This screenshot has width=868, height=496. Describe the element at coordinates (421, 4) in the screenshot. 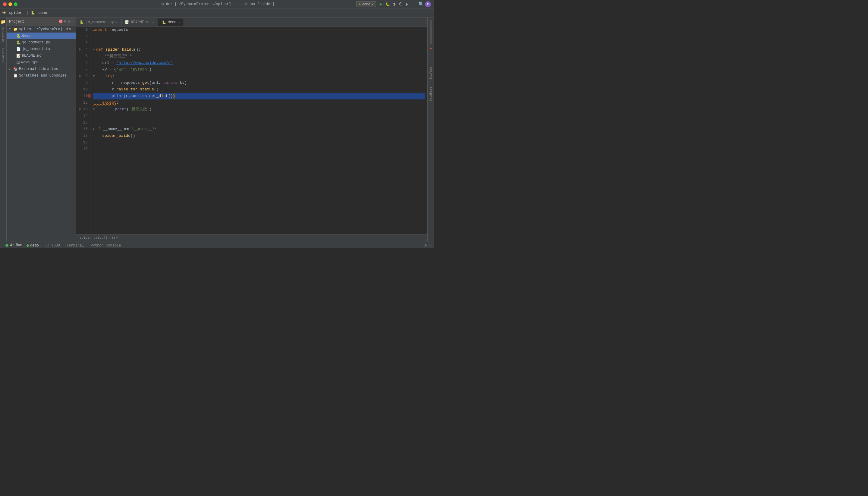

I see `search-everywhere-icon: 🔍` at that location.